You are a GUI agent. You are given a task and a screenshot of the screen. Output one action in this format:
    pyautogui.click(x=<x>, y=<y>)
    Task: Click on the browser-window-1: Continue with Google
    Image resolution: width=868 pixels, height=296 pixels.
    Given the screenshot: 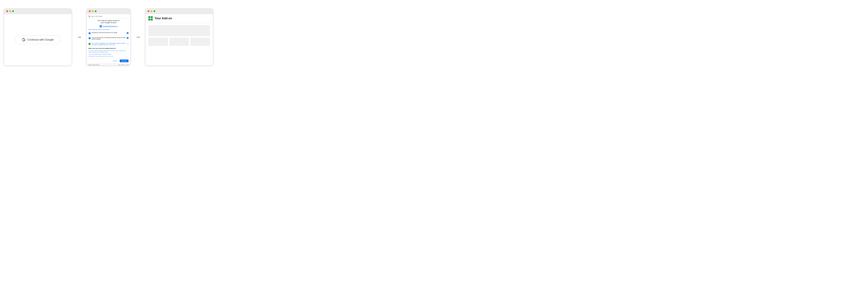 What is the action you would take?
    pyautogui.click(x=38, y=37)
    